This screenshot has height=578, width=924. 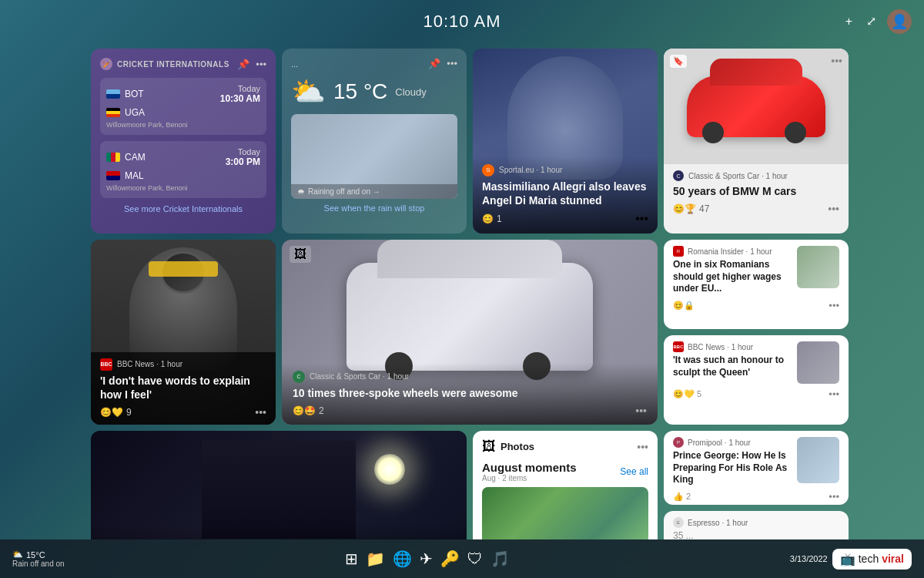 I want to click on bmw-car-shape, so click(x=756, y=106).